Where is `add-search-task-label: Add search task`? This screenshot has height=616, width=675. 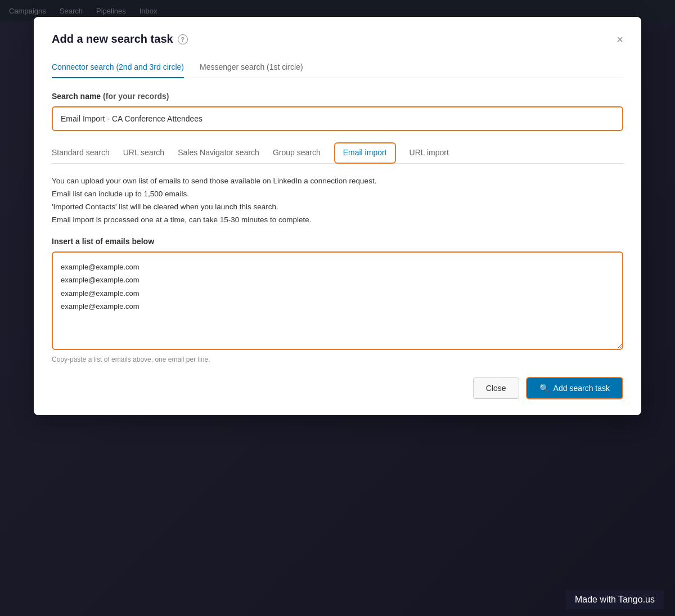
add-search-task-label: Add search task is located at coordinates (582, 388).